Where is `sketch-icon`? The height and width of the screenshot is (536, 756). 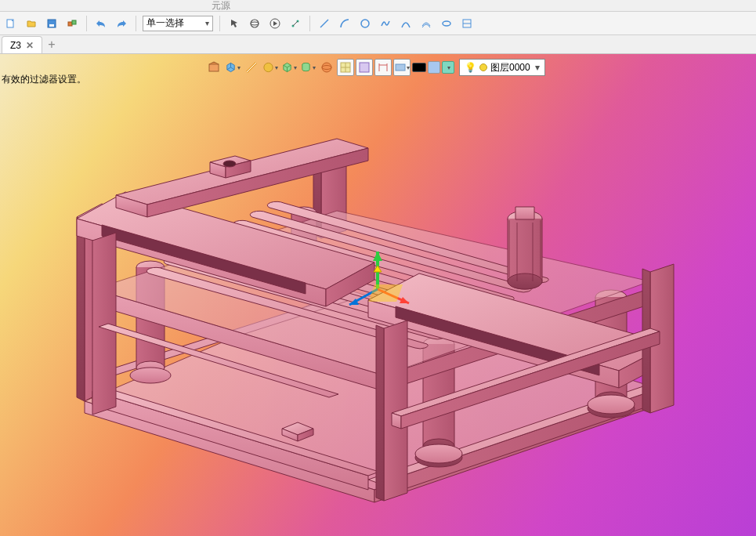
sketch-icon is located at coordinates (467, 24).